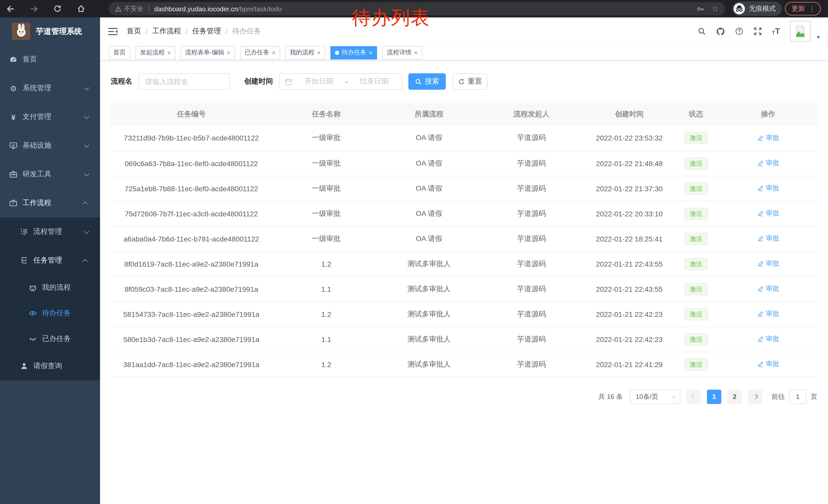  I want to click on next-page-button, so click(755, 397).